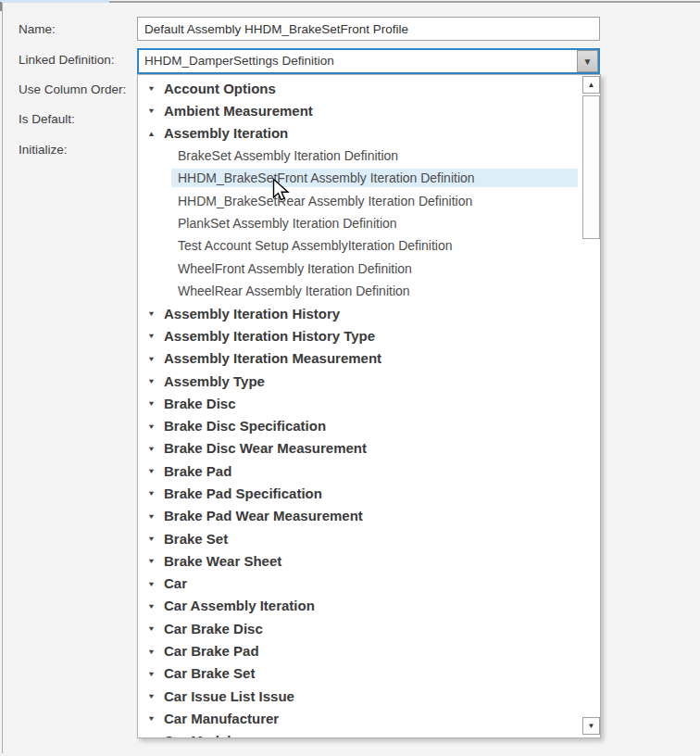 Image resolution: width=700 pixels, height=756 pixels. Describe the element at coordinates (200, 404) in the screenshot. I see `tree-item-label: Brake Disc` at that location.